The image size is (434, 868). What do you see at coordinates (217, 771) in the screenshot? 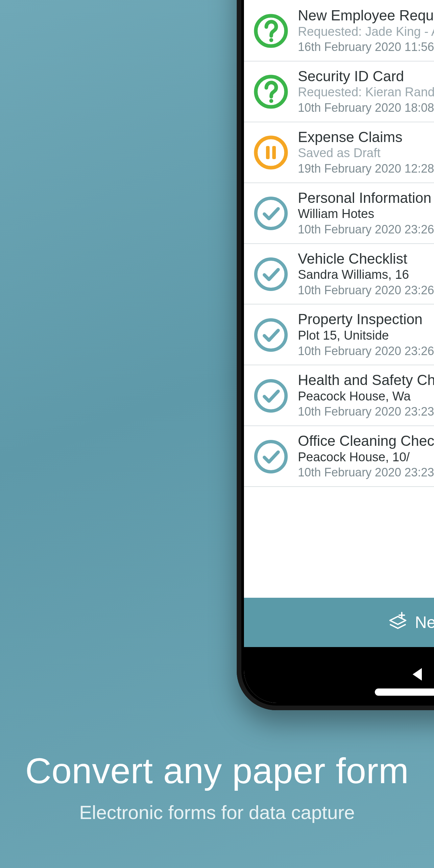
I see `headline-title: Convert any paper form` at bounding box center [217, 771].